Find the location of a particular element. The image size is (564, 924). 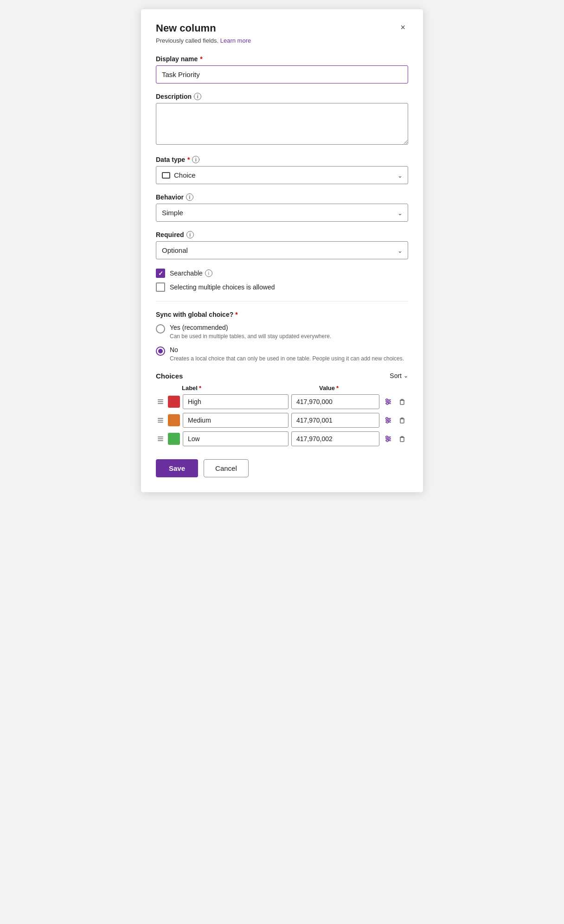

panel-subtitle: Previously called fields. Learn more is located at coordinates (282, 41).